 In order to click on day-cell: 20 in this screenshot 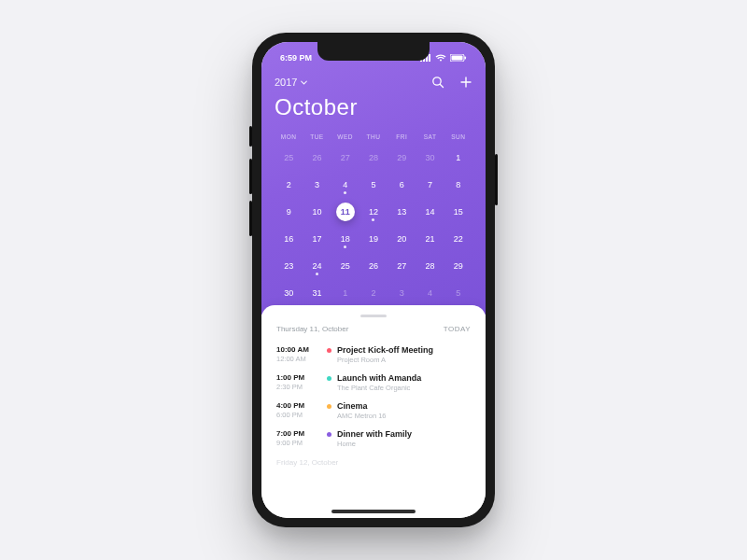, I will do `click(402, 239)`.